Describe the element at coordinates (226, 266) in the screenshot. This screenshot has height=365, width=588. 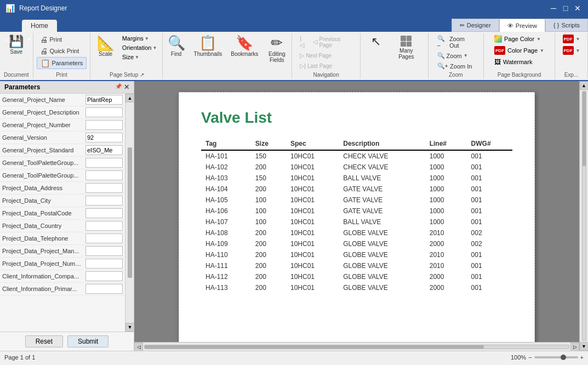
I see `table-cell: HA-111` at that location.